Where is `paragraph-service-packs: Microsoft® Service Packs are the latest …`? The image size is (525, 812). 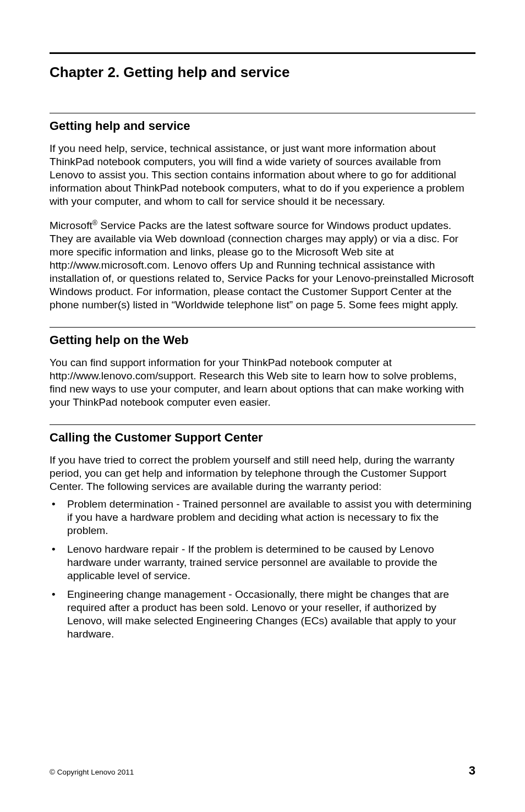
paragraph-service-packs: Microsoft® Service Packs are the latest … is located at coordinates (262, 265).